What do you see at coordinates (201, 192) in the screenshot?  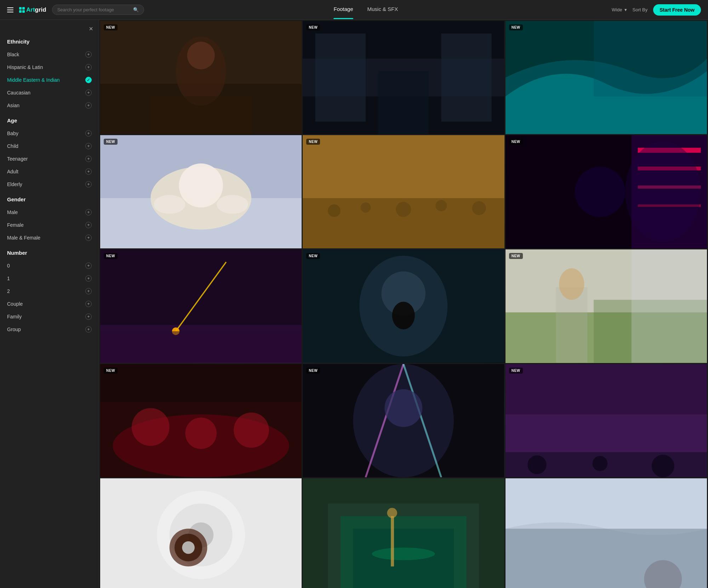 I see `grid-item-4: NEW` at bounding box center [201, 192].